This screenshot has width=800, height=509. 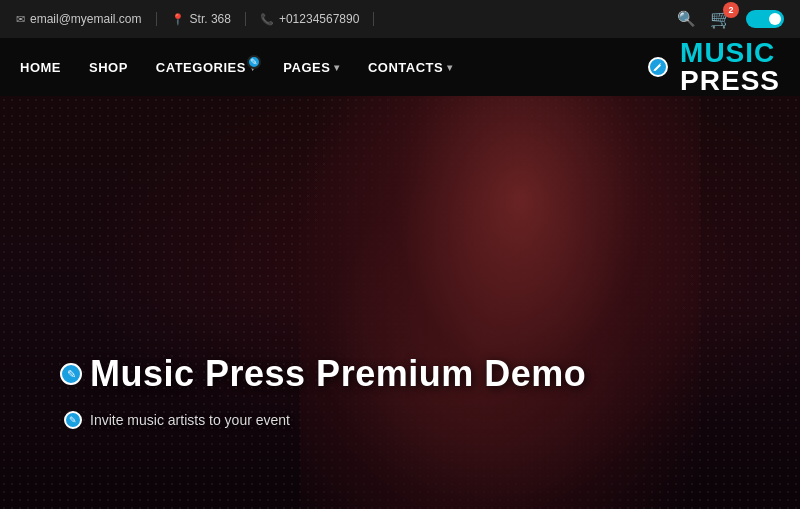 I want to click on nav-link-categories: CATEGORIES ▾, so click(x=206, y=68).